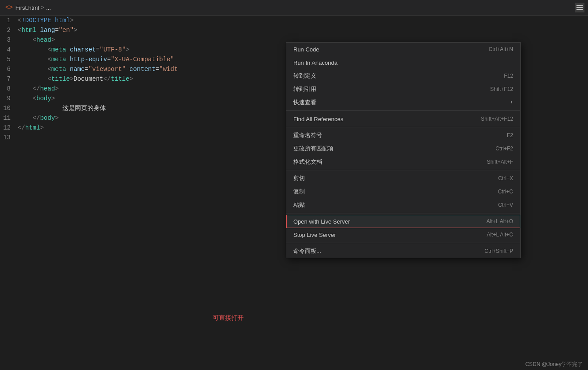  Describe the element at coordinates (554, 365) in the screenshot. I see `watermark: CSDN @Joney学不完了` at that location.